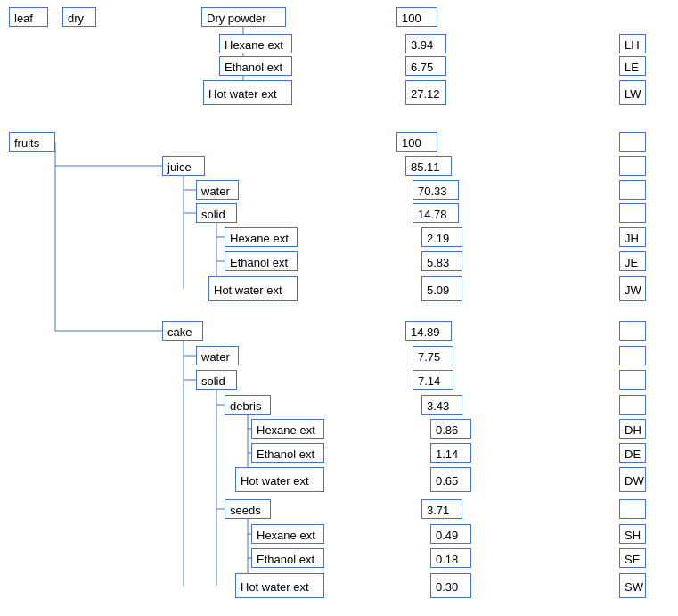 This screenshot has height=616, width=678. What do you see at coordinates (248, 93) in the screenshot?
I see `node-hotwater1: Hot water ext` at bounding box center [248, 93].